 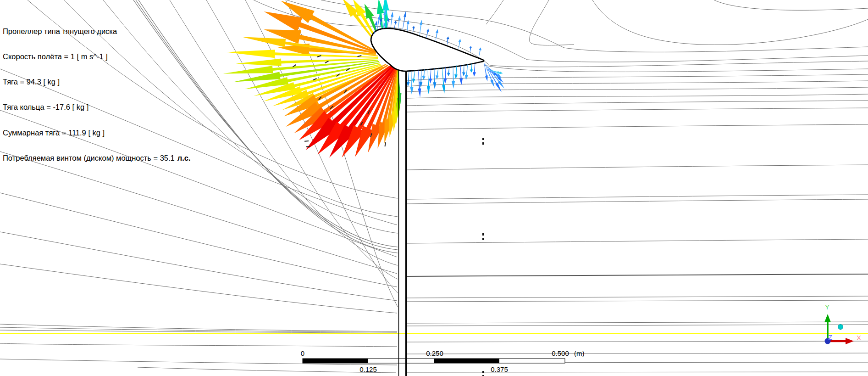 I want to click on ruler-label-0: 0, so click(x=303, y=354).